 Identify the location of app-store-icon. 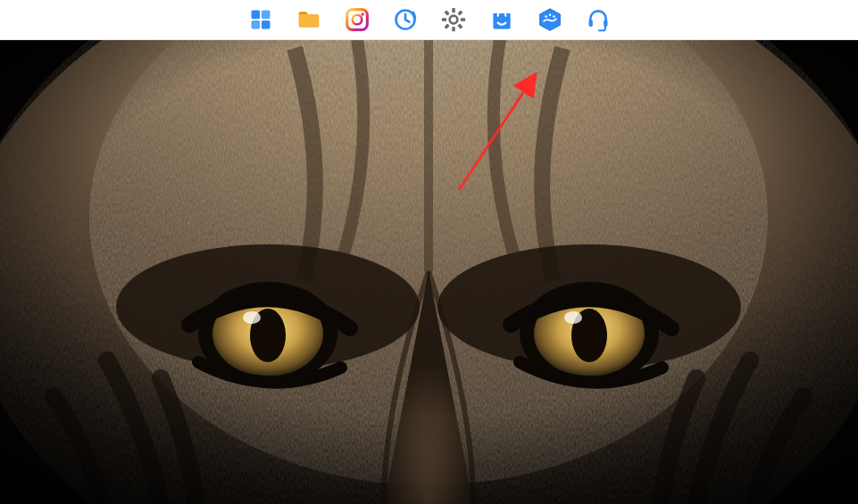
(502, 20).